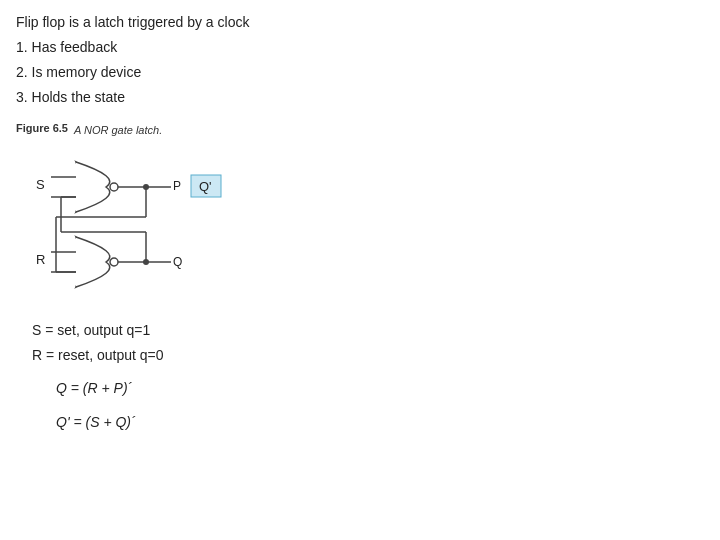 This screenshot has width=720, height=540. Describe the element at coordinates (360, 72) in the screenshot. I see `intro-line3: 2. Is memory device` at that location.